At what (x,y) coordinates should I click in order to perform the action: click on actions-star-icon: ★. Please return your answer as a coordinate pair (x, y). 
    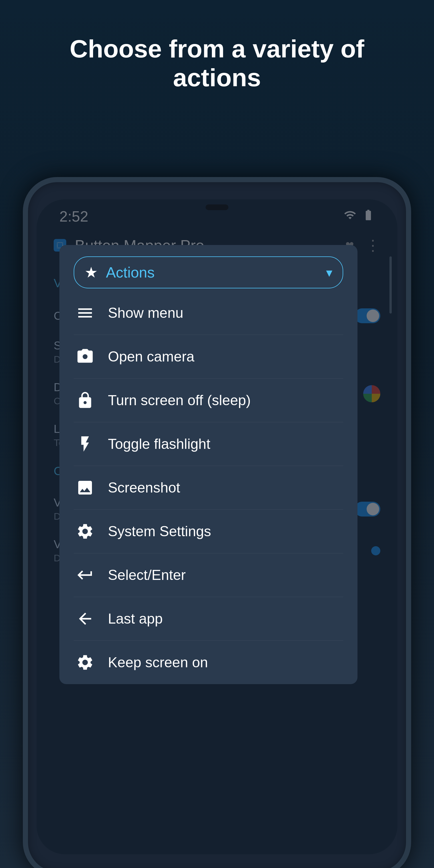
    Looking at the image, I should click on (91, 272).